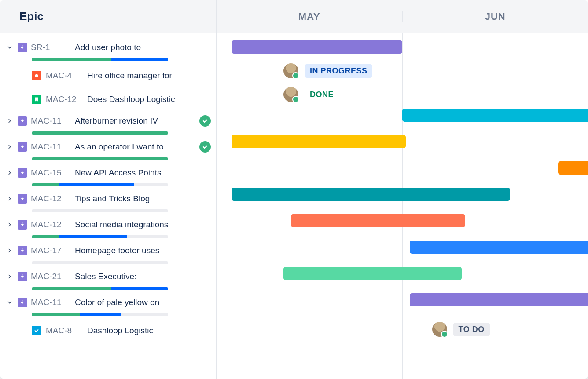 The width and height of the screenshot is (588, 379). I want to click on child-row: MAC-12 Does Dashloop Logistic, so click(108, 99).